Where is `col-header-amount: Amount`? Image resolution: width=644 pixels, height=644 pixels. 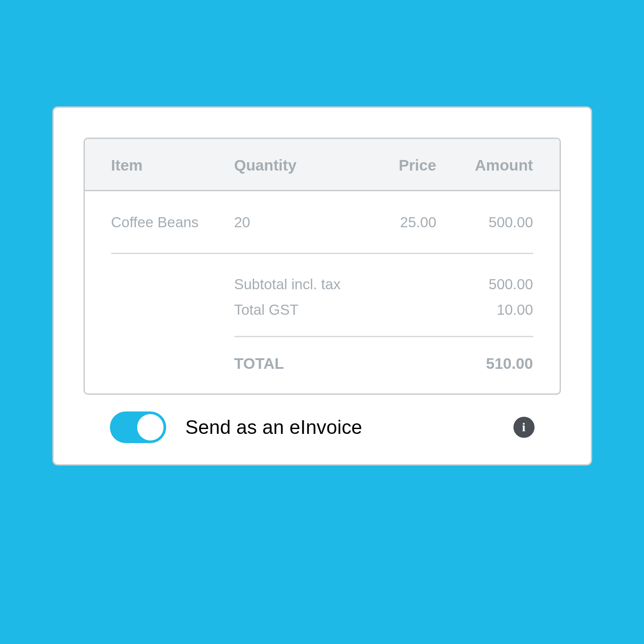 col-header-amount: Amount is located at coordinates (485, 165).